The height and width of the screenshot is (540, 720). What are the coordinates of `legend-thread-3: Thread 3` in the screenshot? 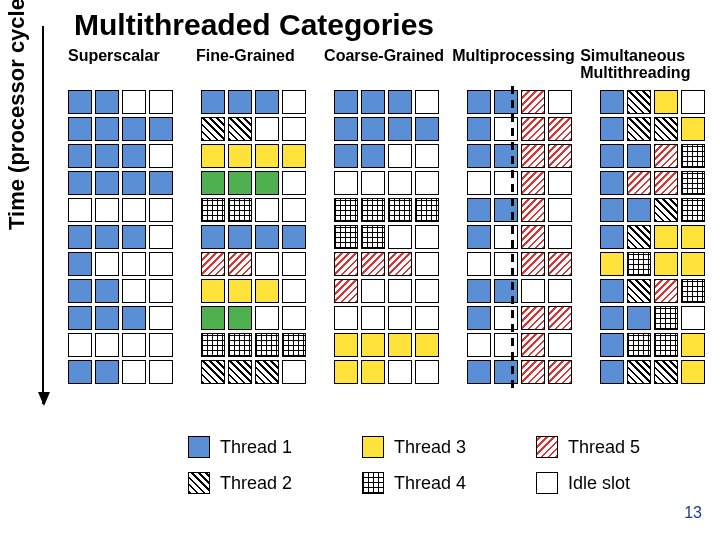 It's located at (447, 447).